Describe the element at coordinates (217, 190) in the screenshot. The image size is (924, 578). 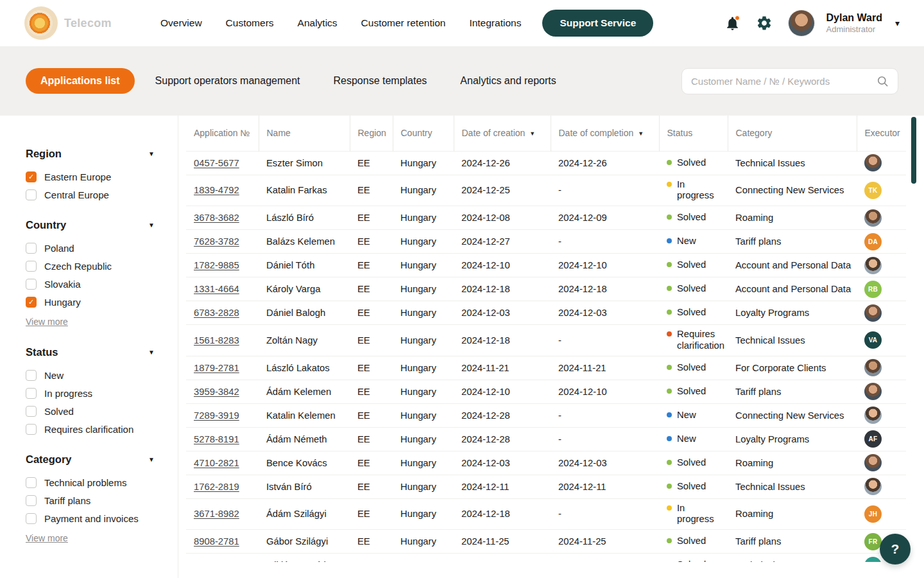
I see `application-number-link: 1839-4792` at that location.